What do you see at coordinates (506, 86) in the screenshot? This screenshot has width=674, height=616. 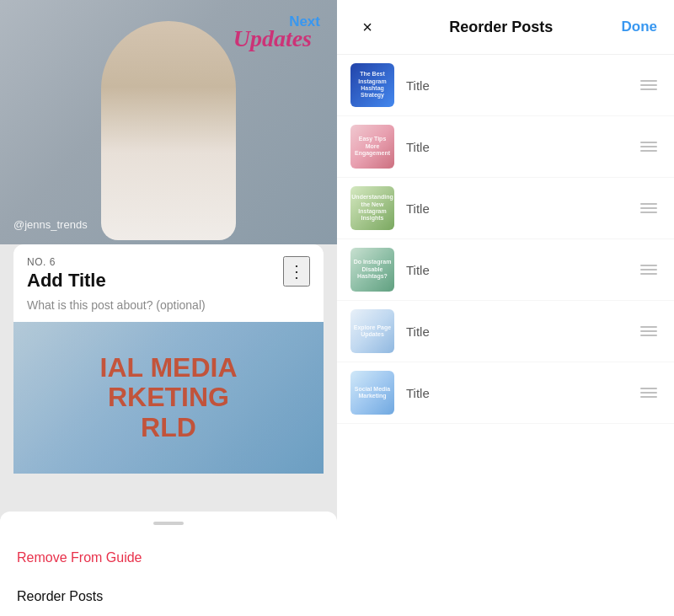 I see `post-row: The Best Instagram Hashtag StrategyTitle` at bounding box center [506, 86].